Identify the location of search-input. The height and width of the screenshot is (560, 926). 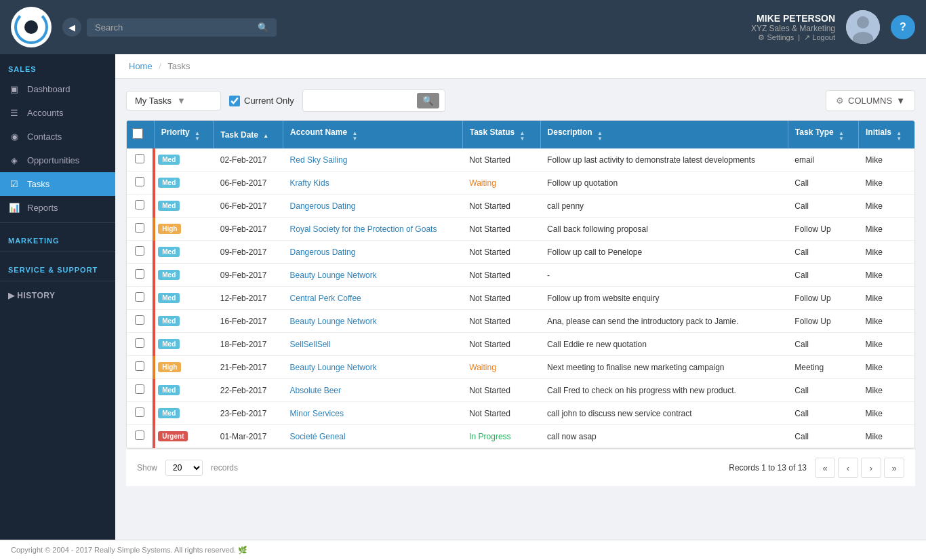
(174, 27).